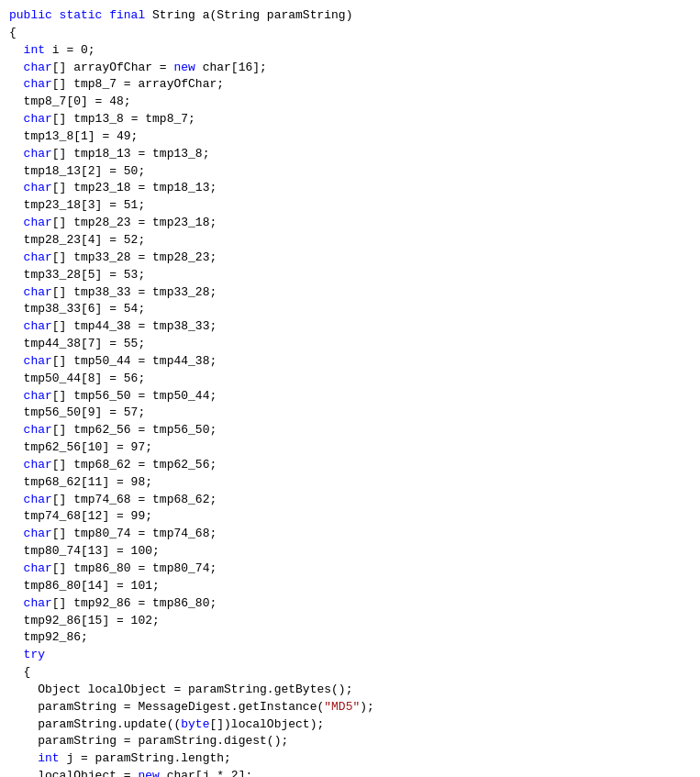  I want to click on code-token: [] tmp33_28 = tmp28_23;, so click(134, 257).